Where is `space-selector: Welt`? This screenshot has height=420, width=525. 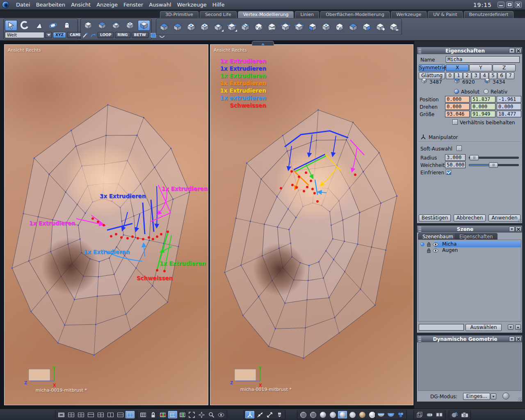 space-selector: Welt is located at coordinates (25, 35).